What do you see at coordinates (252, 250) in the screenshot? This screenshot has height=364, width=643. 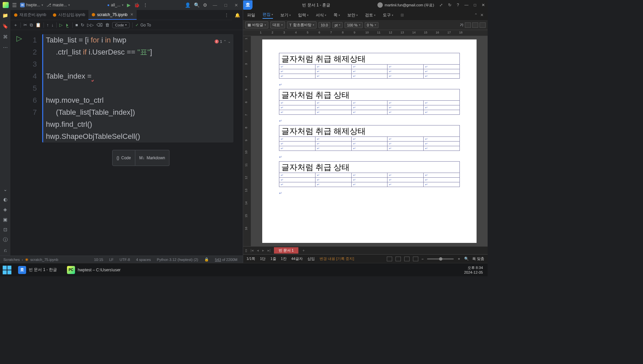 I see `first-icon: |◂` at bounding box center [252, 250].